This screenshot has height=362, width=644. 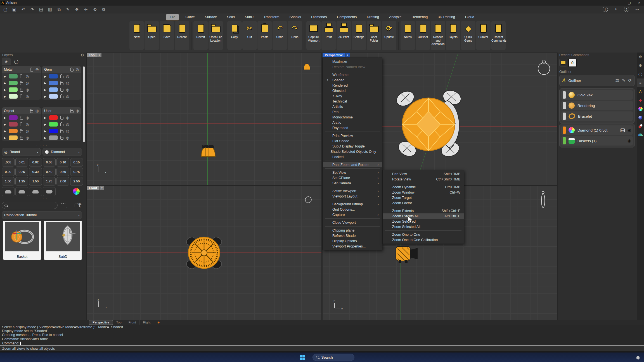 What do you see at coordinates (640, 57) in the screenshot?
I see `side-tab: ⚙` at bounding box center [640, 57].